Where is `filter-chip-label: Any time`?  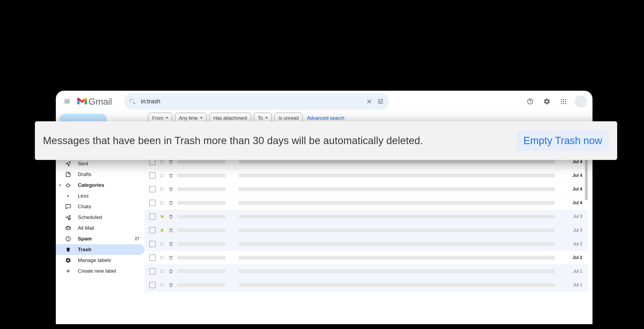
filter-chip-label: Any time is located at coordinates (188, 118).